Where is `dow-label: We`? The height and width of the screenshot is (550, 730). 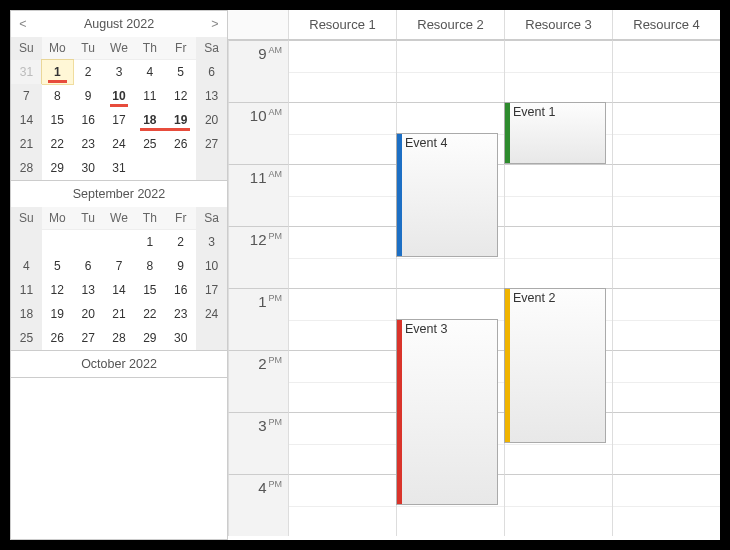 dow-label: We is located at coordinates (120, 218).